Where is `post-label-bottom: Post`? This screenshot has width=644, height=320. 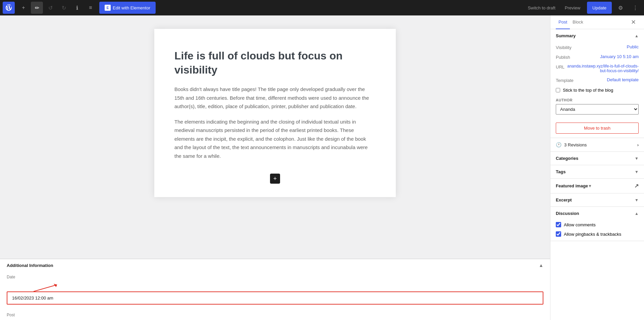 post-label-bottom: Post is located at coordinates (275, 315).